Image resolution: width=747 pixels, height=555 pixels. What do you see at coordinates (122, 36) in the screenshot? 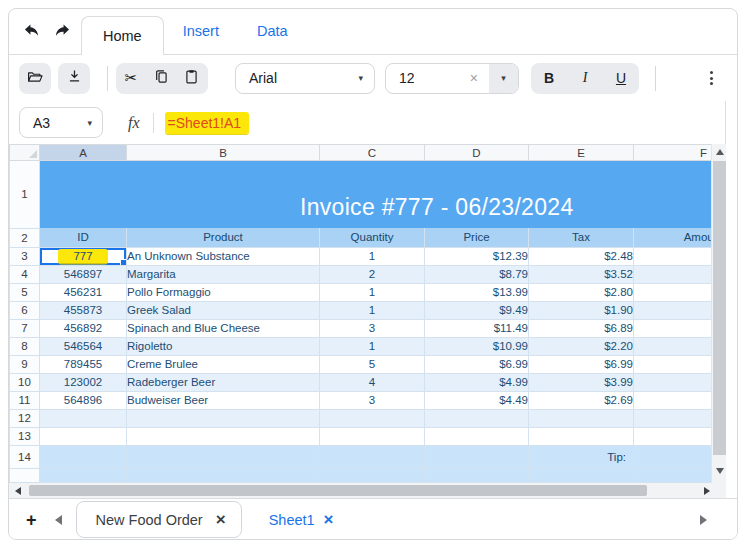
I see `tab-home: Home` at bounding box center [122, 36].